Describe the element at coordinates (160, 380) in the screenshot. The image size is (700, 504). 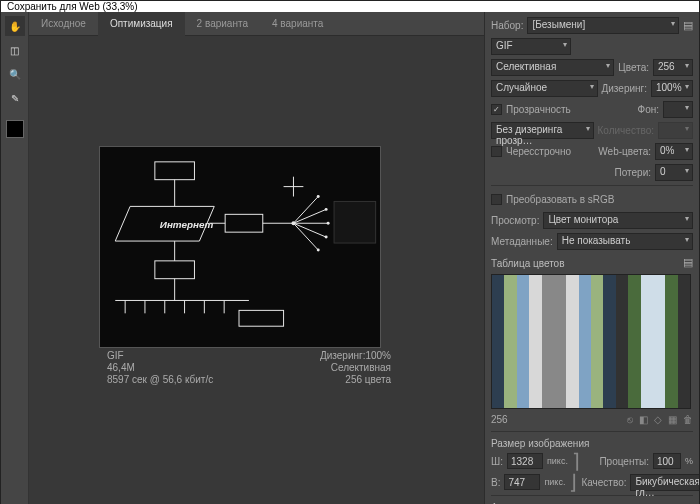
I see `status-timing: 8597 сек @ 56,6 кбит/с` at that location.